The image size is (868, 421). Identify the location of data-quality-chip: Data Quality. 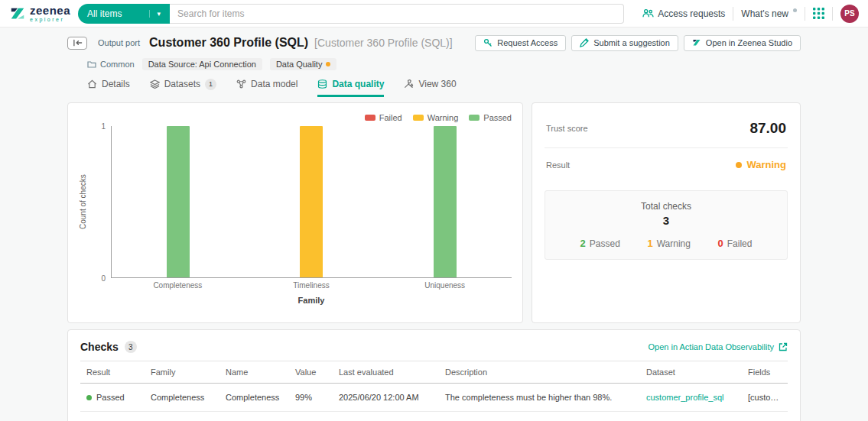
(304, 64).